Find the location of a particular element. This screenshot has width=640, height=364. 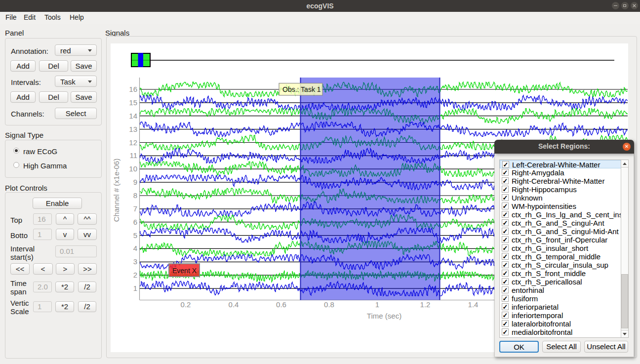

svg-text: 10 is located at coordinates (133, 169).